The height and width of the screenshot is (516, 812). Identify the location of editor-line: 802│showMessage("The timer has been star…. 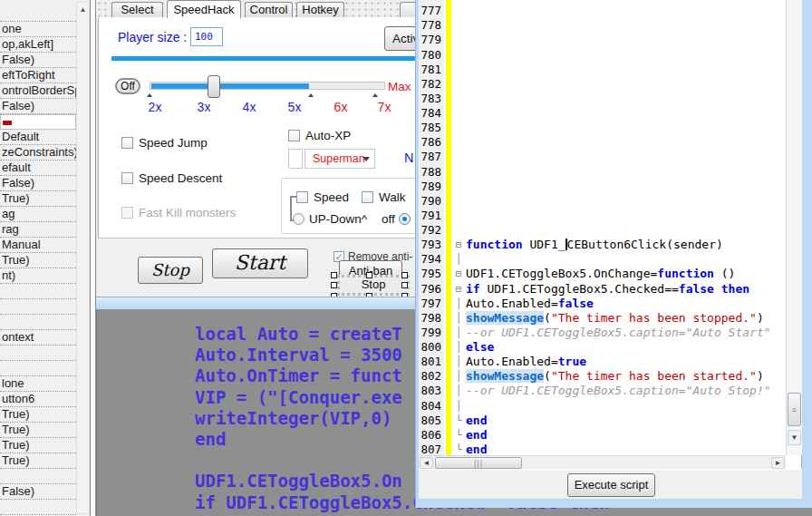
(602, 376).